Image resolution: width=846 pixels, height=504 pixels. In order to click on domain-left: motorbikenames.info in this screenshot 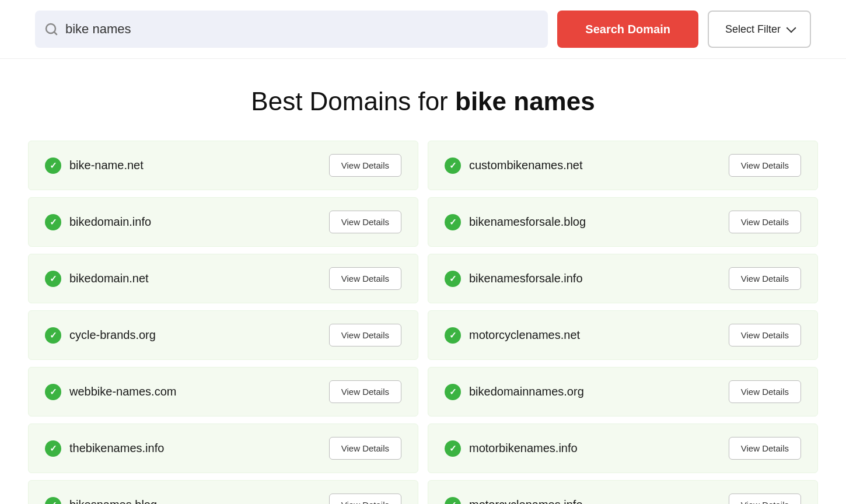, I will do `click(511, 449)`.